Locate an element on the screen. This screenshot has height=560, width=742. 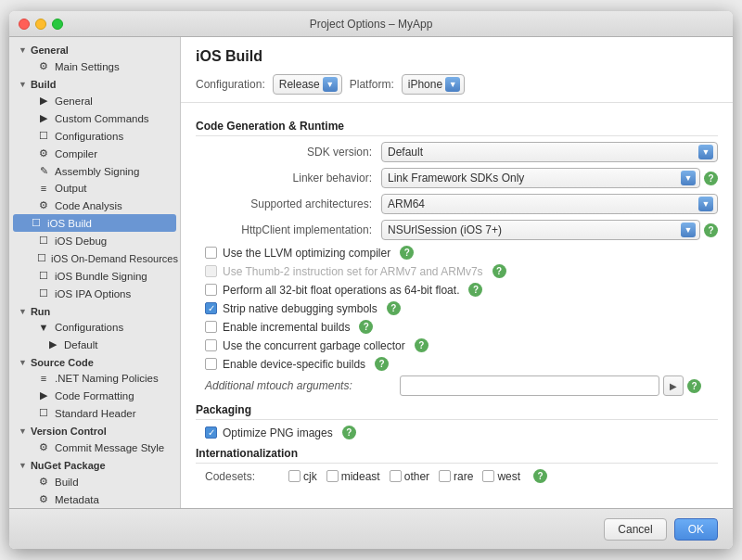
strip-checkbox is located at coordinates (211, 308).